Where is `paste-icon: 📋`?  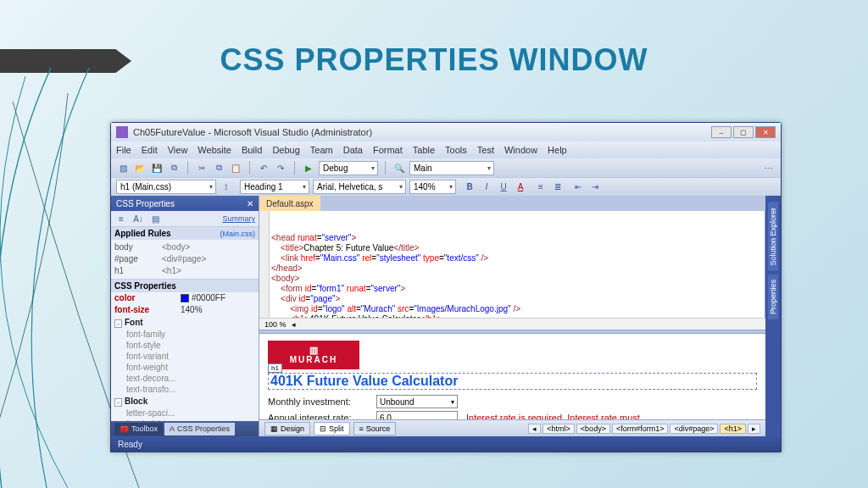
paste-icon: 📋 is located at coordinates (236, 168).